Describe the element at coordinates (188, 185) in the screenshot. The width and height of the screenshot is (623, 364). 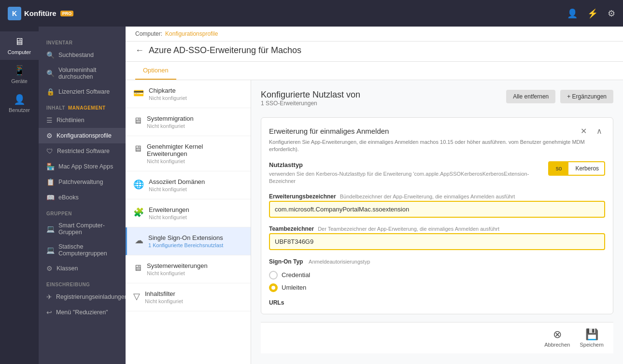
I see `payload-item-assoziiert: 🌐 Assoziiert Domänen Nicht konfiguriet` at that location.